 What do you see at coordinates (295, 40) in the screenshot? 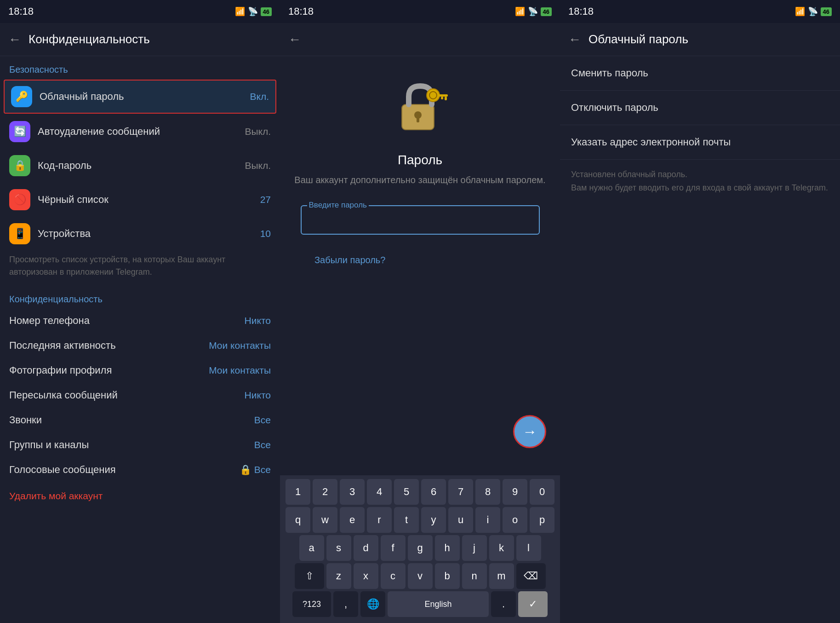
I see `back-button-2: ←` at bounding box center [295, 40].